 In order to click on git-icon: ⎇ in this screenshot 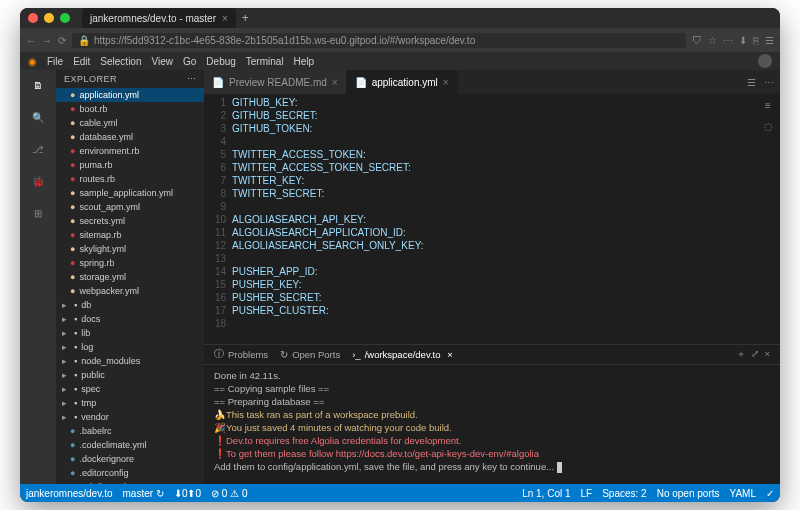, I will do `click(38, 149)`.